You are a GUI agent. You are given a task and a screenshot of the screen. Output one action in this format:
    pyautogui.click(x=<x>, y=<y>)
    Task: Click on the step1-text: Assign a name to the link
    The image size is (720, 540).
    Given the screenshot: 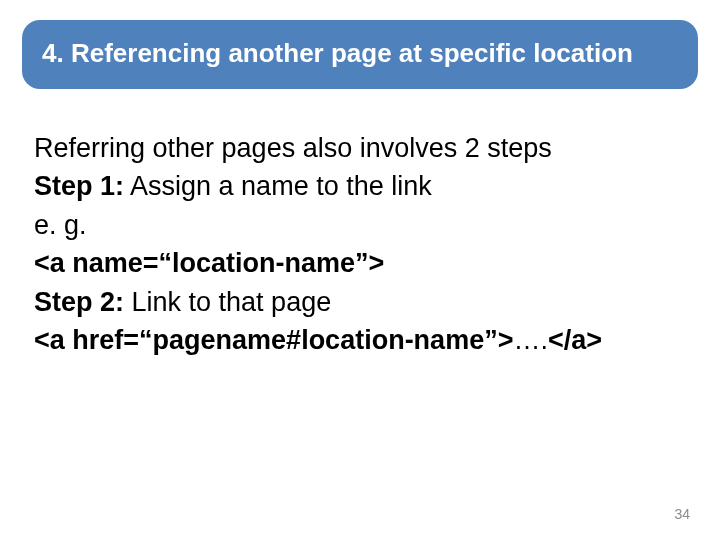 What is the action you would take?
    pyautogui.click(x=278, y=186)
    